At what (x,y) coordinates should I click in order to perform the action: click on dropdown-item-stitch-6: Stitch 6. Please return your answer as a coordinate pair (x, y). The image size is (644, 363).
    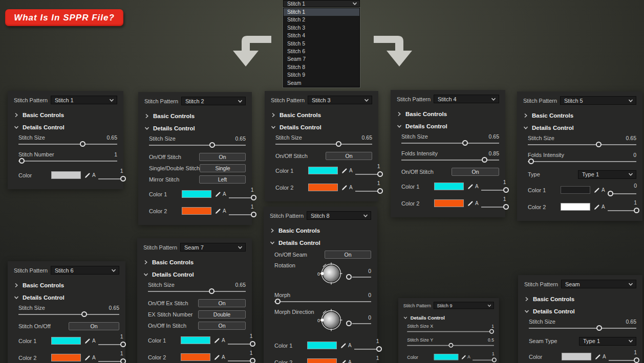
    Looking at the image, I should click on (321, 51).